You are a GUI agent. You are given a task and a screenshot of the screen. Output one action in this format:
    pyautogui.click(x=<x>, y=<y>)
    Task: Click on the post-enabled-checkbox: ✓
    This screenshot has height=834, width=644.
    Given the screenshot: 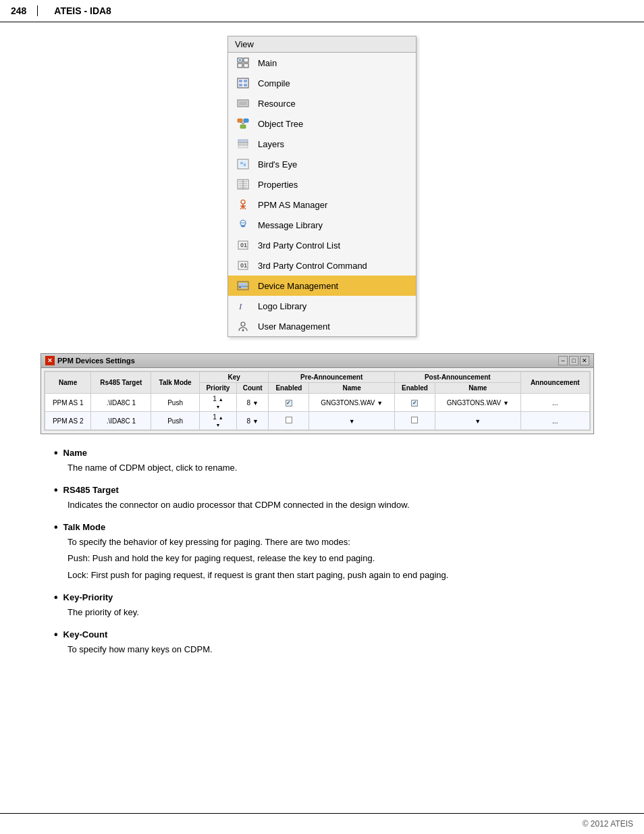 What is the action you would take?
    pyautogui.click(x=414, y=403)
    